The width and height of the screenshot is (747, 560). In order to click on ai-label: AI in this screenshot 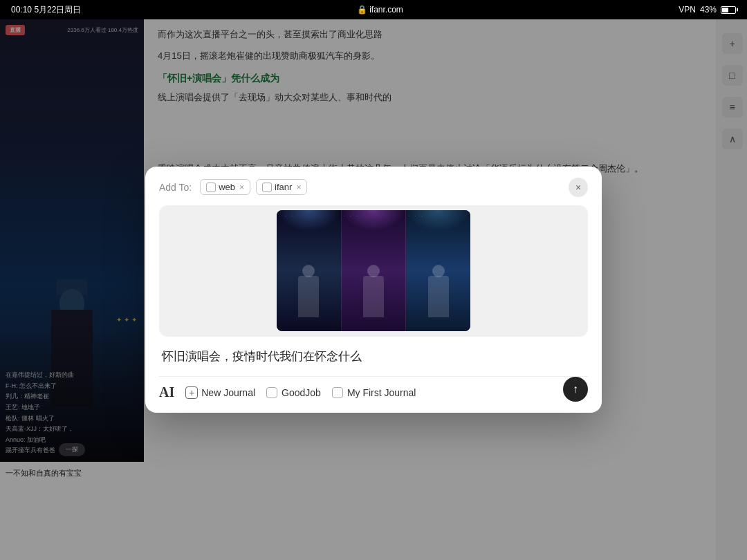, I will do `click(167, 393)`.